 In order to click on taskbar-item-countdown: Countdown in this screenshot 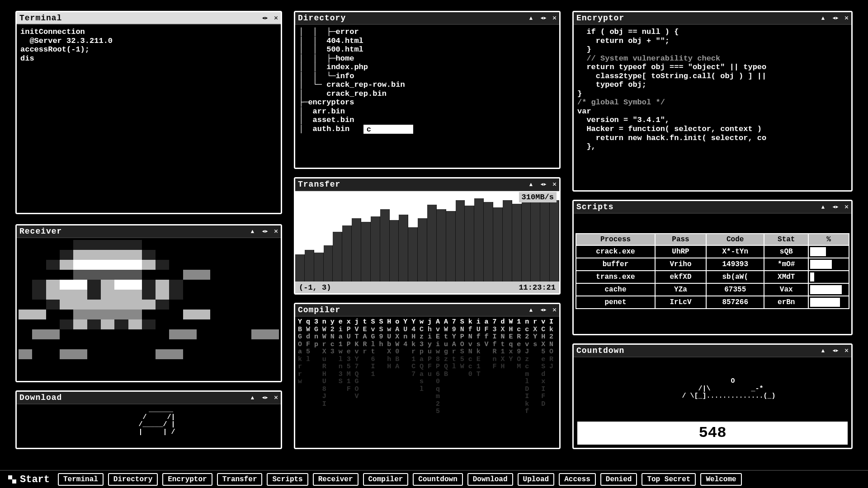, I will do `click(438, 479)`.